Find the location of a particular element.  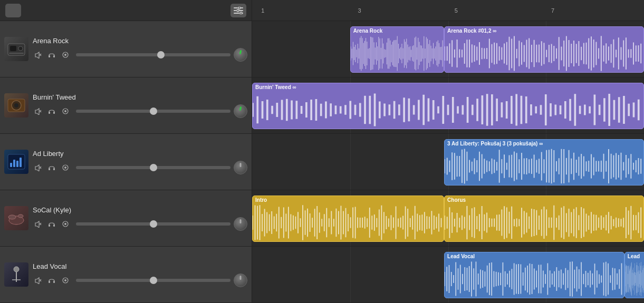

volume-slider-ad-liberty is located at coordinates (153, 168).